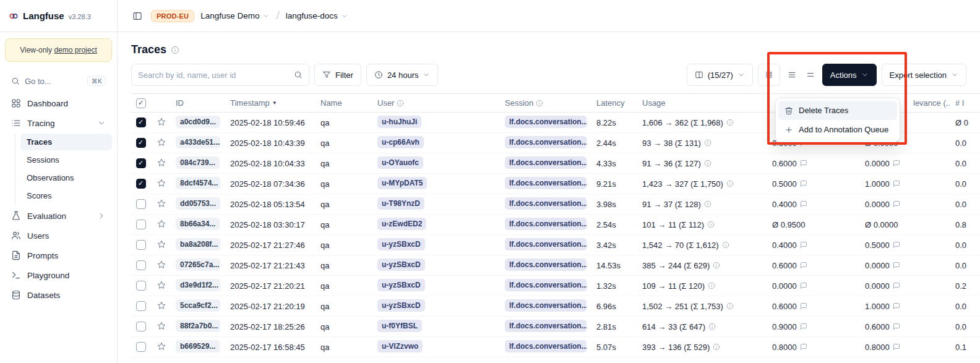 The width and height of the screenshot is (980, 363). What do you see at coordinates (213, 75) in the screenshot?
I see `search-input` at bounding box center [213, 75].